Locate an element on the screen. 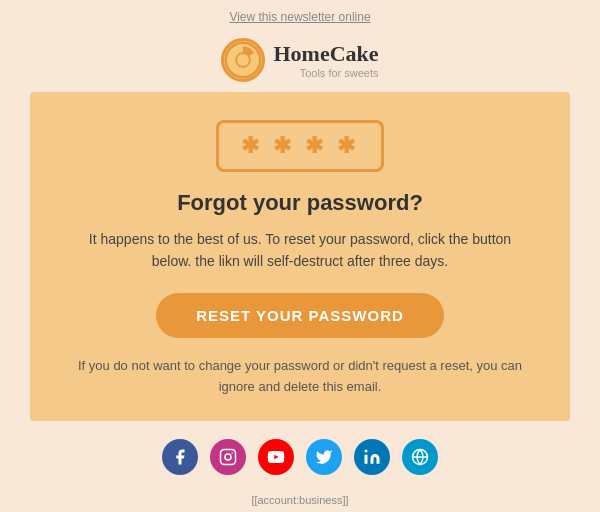  footer-info: [[account:business]] [[account:address_1… is located at coordinates (300, 502).